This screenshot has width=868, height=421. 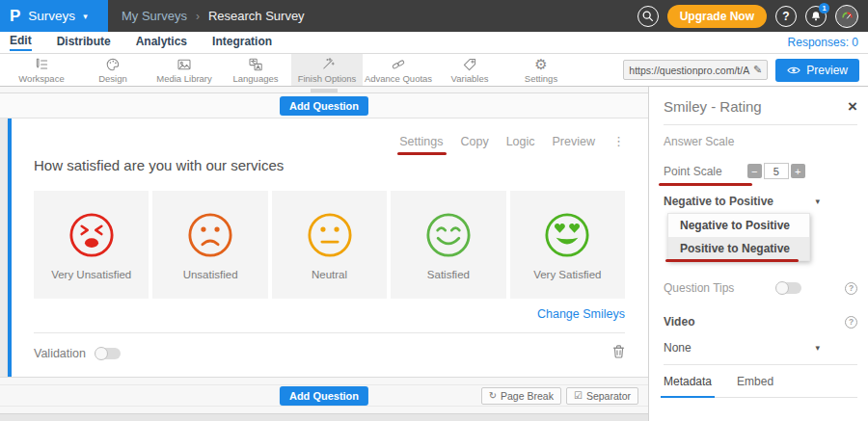 What do you see at coordinates (398, 79) in the screenshot?
I see `toolbar-label: Advance Quotas` at bounding box center [398, 79].